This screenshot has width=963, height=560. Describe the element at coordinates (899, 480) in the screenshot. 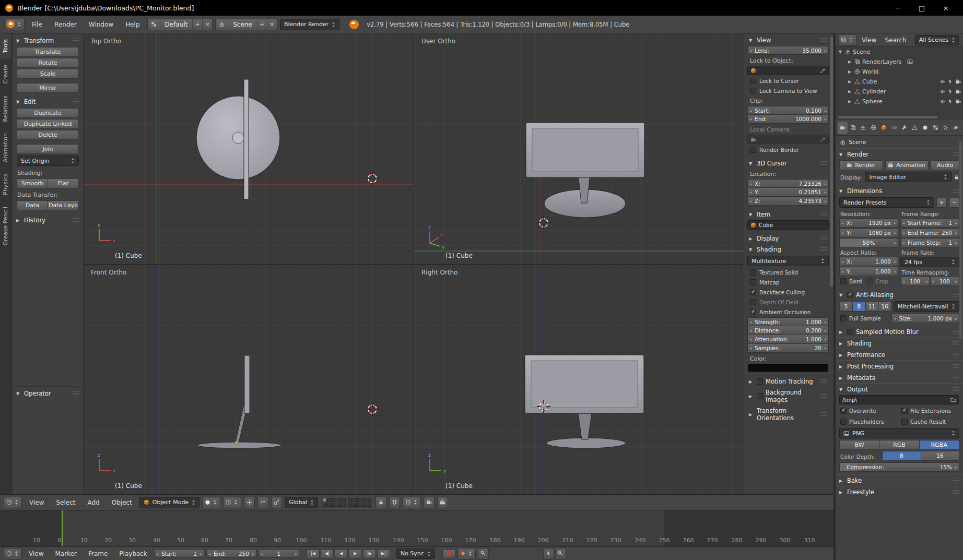

I see `bake-panel-header: ▶ Bake` at that location.